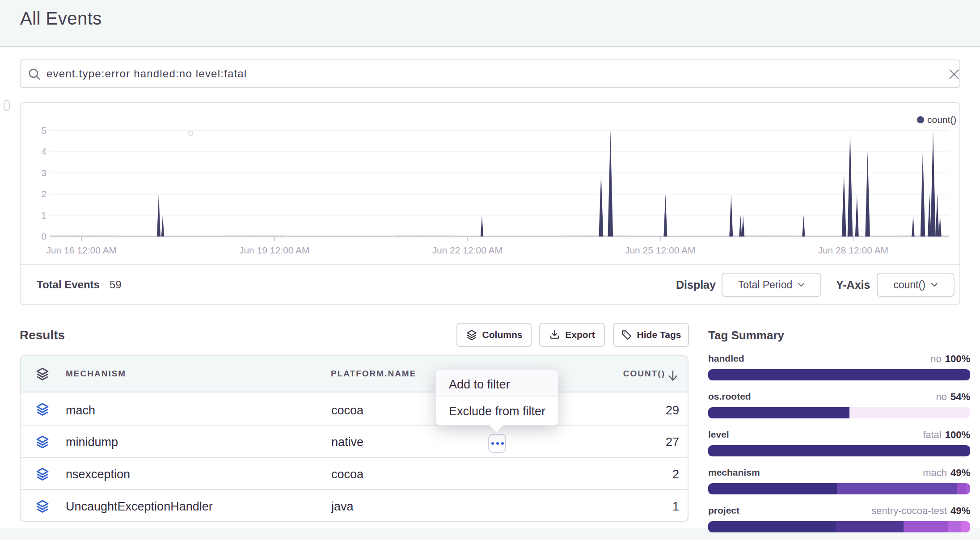  I want to click on svg-text: 2, so click(44, 194).